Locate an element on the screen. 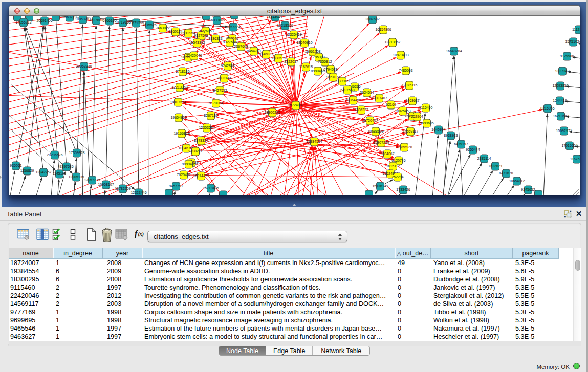  column-header-pagerank: pagerank is located at coordinates (536, 254).